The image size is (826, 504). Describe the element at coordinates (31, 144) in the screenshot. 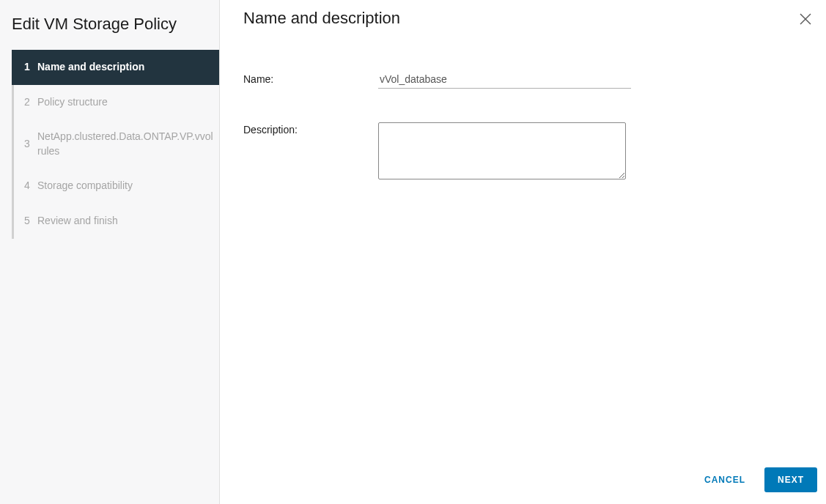

I see `step-number: 3` at that location.